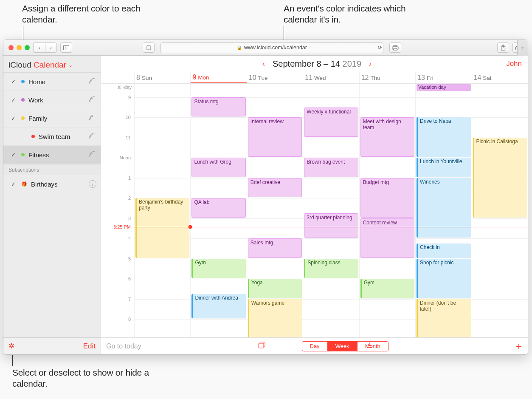 This screenshot has height=399, width=532. What do you see at coordinates (519, 346) in the screenshot?
I see `add-event-button: +` at bounding box center [519, 346].